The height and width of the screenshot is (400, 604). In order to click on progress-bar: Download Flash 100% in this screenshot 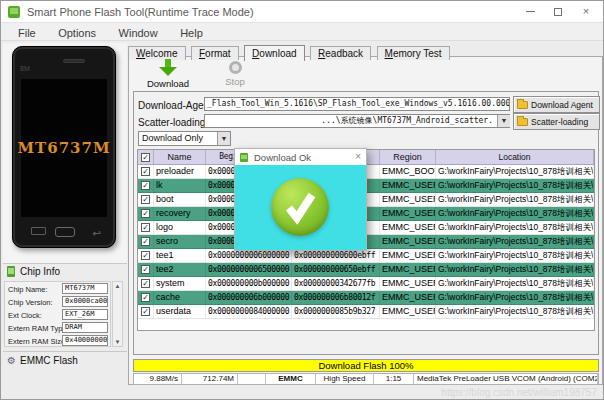, I will do `click(366, 366)`.